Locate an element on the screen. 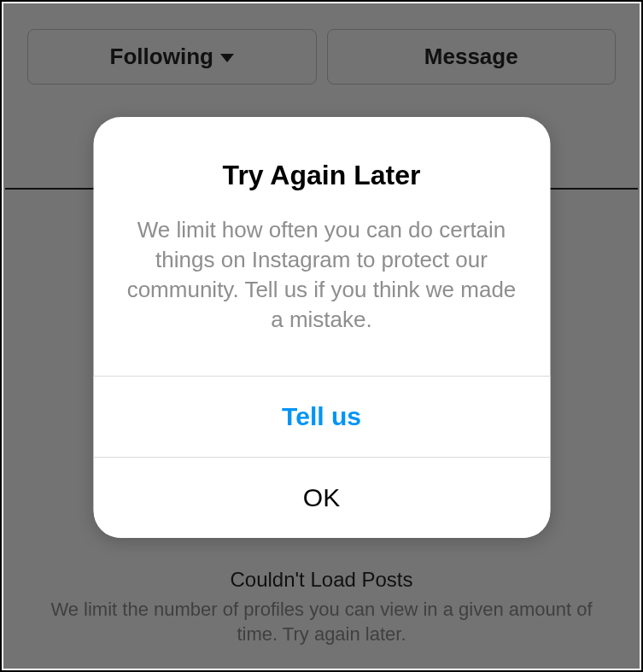  alert-title: Try Again Later is located at coordinates (321, 176).